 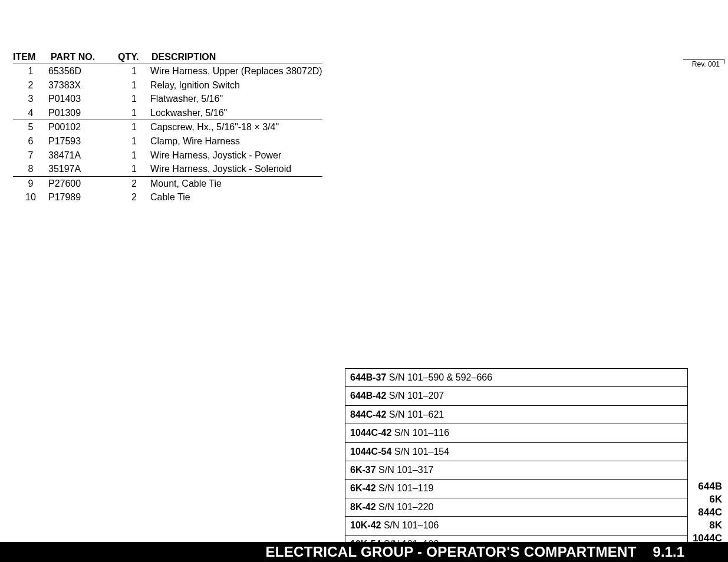 I want to click on cell-description: Clamp, Wire Harness, so click(x=236, y=141).